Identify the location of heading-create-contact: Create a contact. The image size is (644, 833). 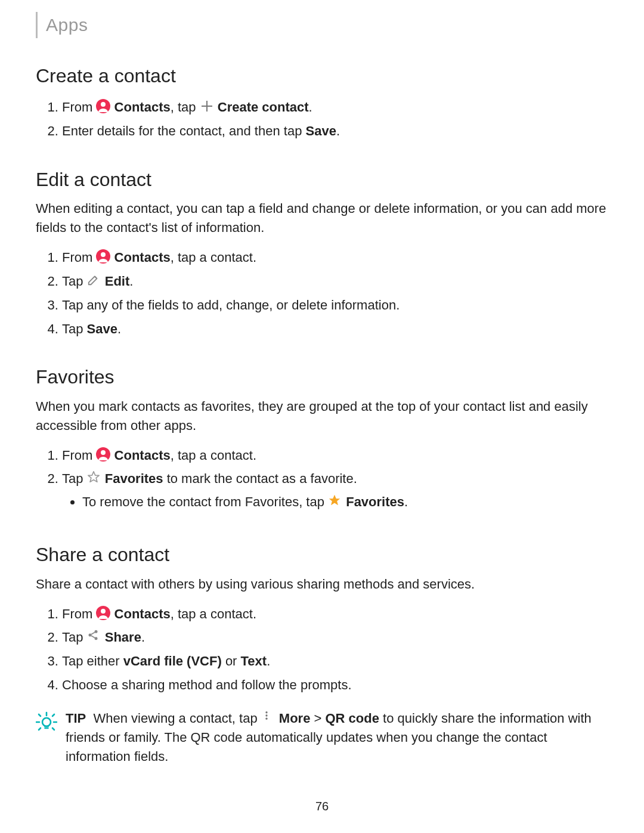
(322, 76).